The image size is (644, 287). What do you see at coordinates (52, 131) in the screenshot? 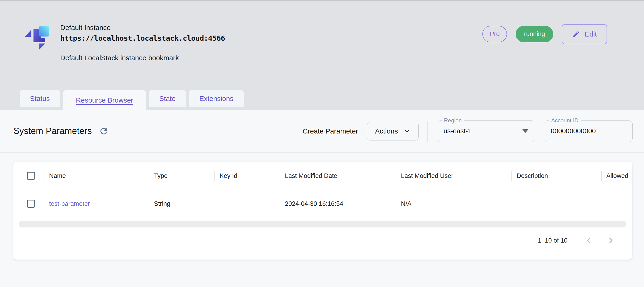
I see `page-title: System Parameters` at bounding box center [52, 131].